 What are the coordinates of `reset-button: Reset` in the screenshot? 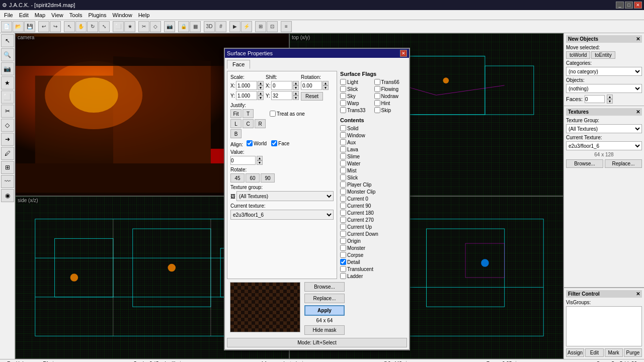 It's located at (312, 97).